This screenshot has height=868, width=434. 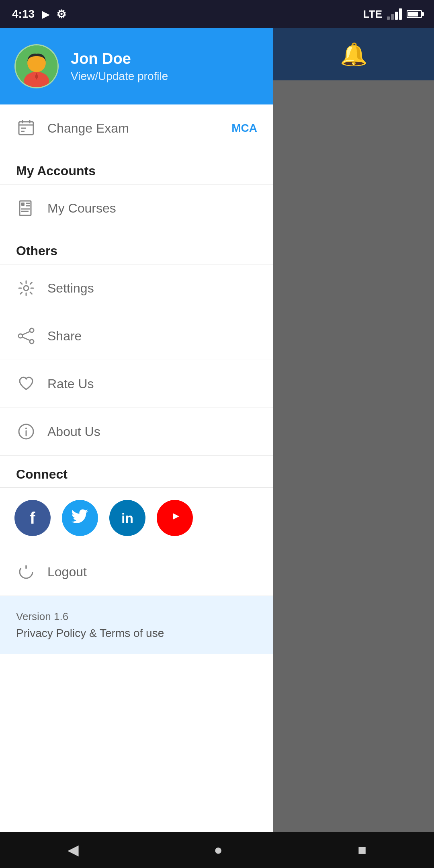 What do you see at coordinates (137, 168) in the screenshot?
I see `my-accounts-section-header: My Accounts` at bounding box center [137, 168].